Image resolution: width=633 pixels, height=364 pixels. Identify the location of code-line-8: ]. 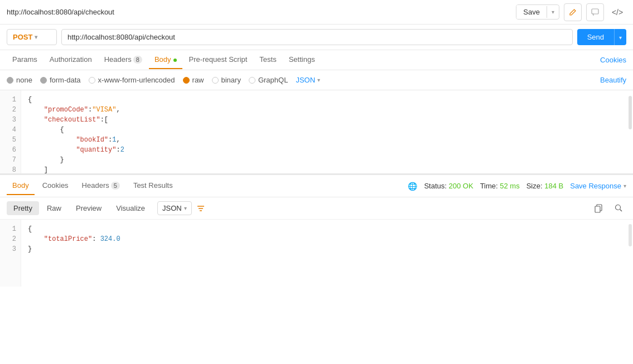
(327, 169).